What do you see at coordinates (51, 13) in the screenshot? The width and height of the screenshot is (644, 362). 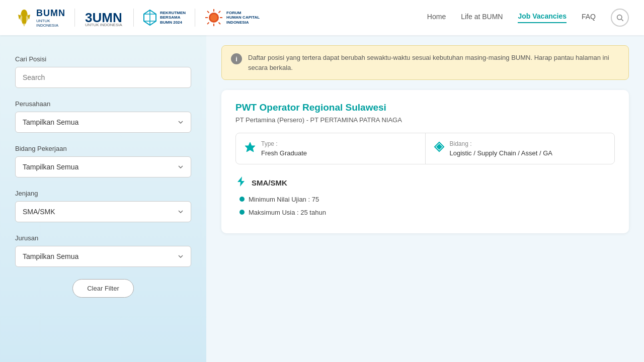 I see `bumn-text: BUMN` at bounding box center [51, 13].